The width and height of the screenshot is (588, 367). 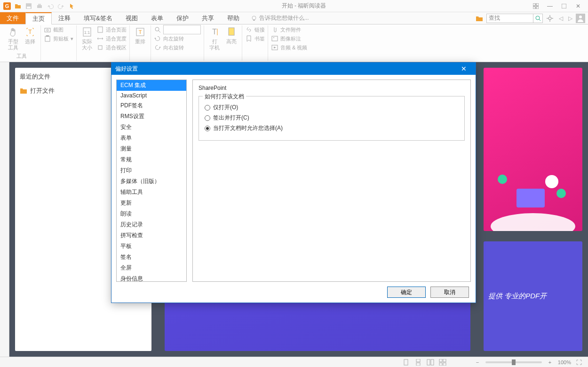 I want to click on zoom-slider, so click(x=514, y=362).